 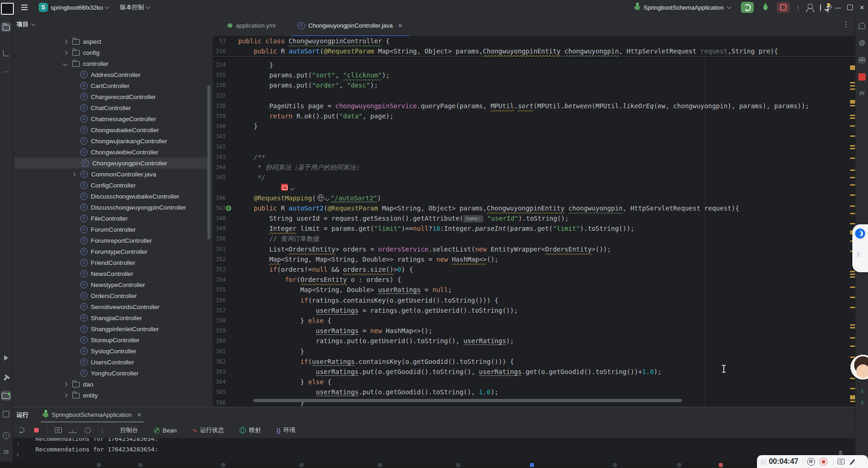 I want to click on sticky-line-53: 53public class ChongwuyongpinController …, so click(x=534, y=41).